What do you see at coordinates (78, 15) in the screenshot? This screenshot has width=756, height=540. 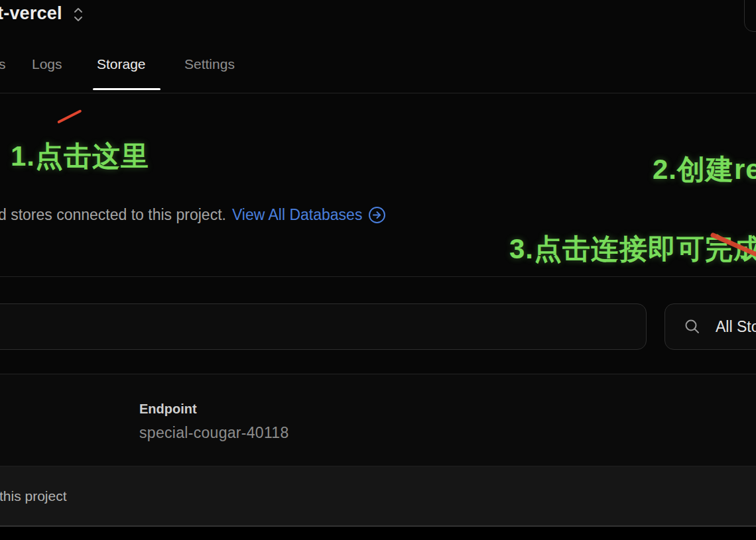 I see `project-switcher-button` at bounding box center [78, 15].